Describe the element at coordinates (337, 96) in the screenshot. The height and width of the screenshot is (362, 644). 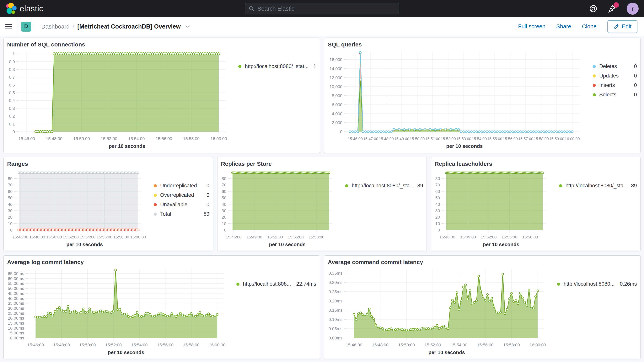
I see `svg-text: 8,000` at that location.